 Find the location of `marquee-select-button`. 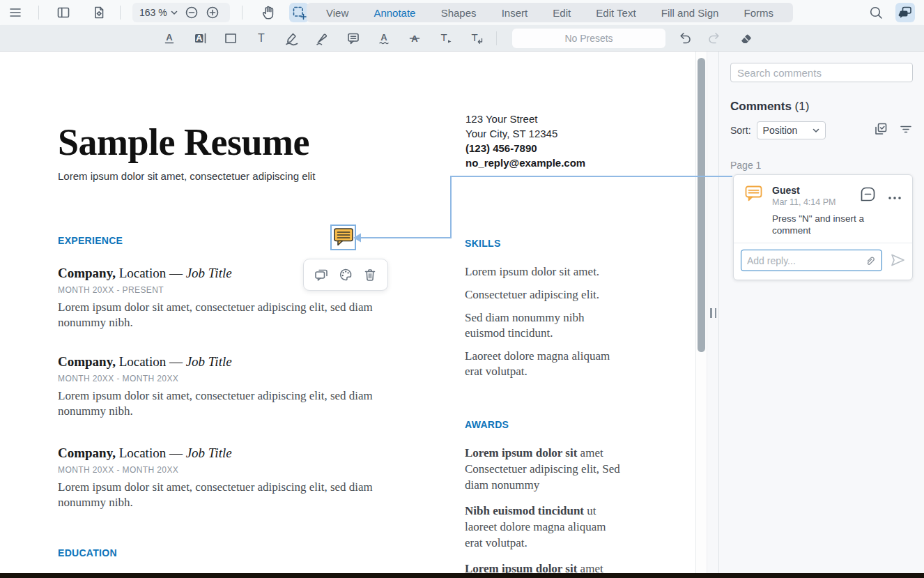

marquee-select-button is located at coordinates (299, 13).